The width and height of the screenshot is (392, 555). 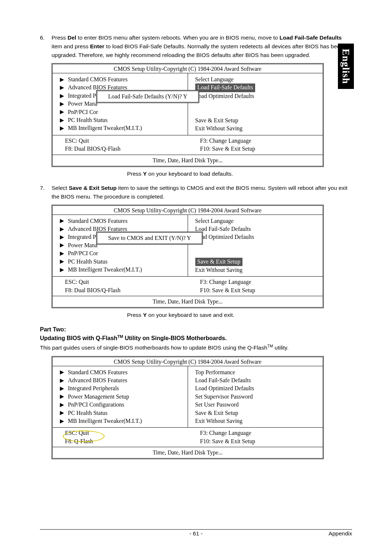 I want to click on caption-1: Press Y on your keyboard to load default…, so click(x=240, y=174).